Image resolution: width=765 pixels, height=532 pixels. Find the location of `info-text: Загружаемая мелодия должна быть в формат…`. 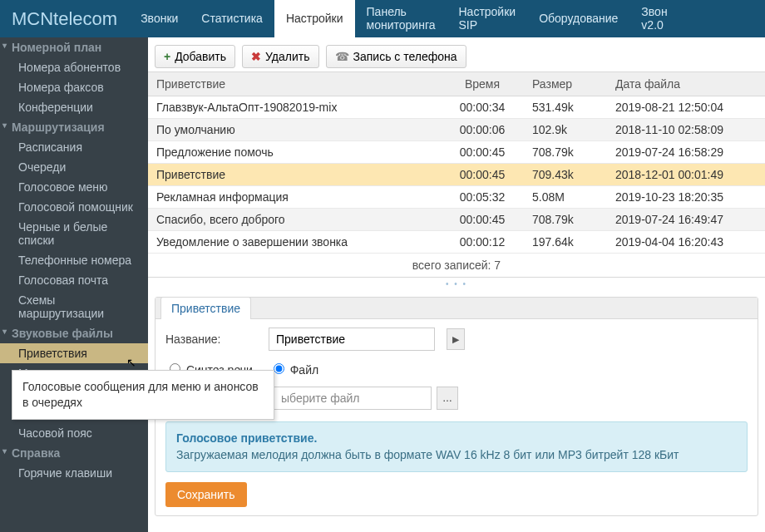

info-text: Загружаемая мелодия должна быть в формат… is located at coordinates (457, 456).